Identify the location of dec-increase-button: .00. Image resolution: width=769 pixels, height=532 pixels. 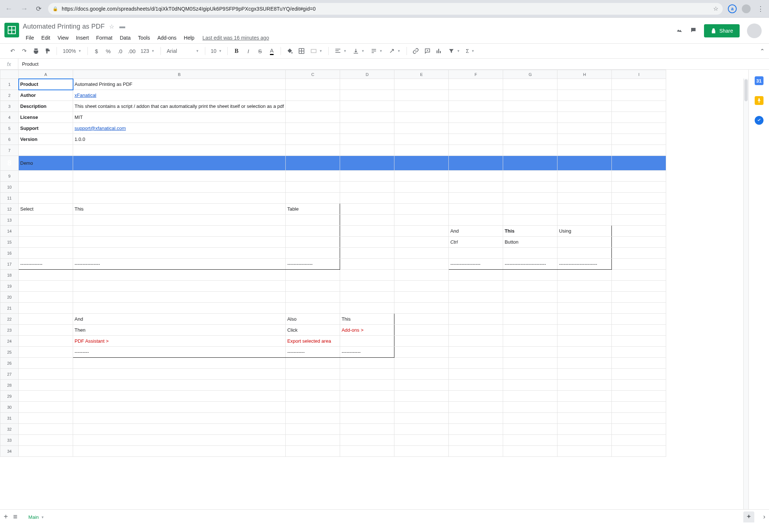
(132, 51).